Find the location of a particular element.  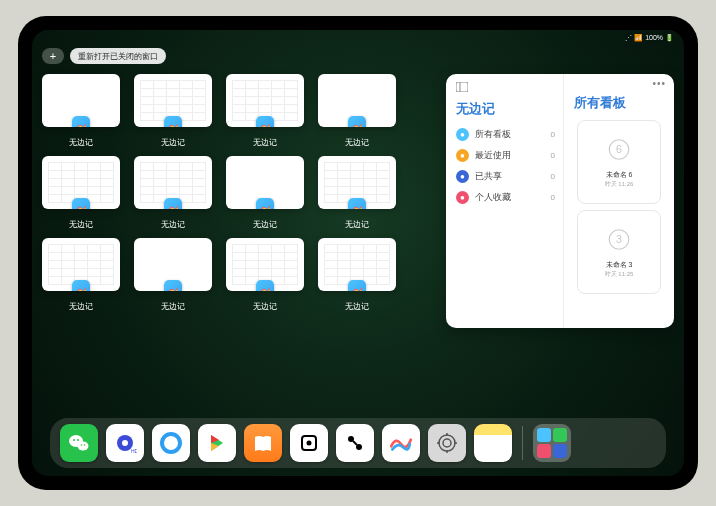

reopen-label: 重新打开已关闭的窗口 is located at coordinates (118, 56).